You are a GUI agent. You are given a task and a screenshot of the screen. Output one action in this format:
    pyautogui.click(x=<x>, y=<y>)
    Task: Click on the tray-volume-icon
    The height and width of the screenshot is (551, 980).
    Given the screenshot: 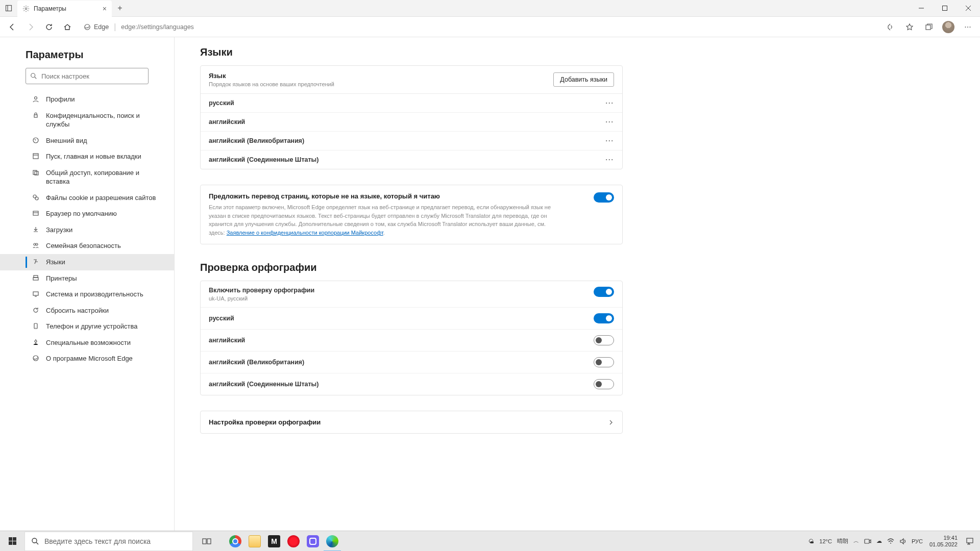 What is the action you would take?
    pyautogui.click(x=903, y=541)
    